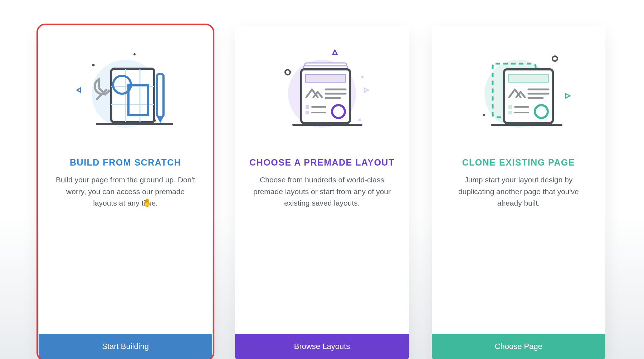 The image size is (644, 359). I want to click on layout-icon, so click(322, 90).